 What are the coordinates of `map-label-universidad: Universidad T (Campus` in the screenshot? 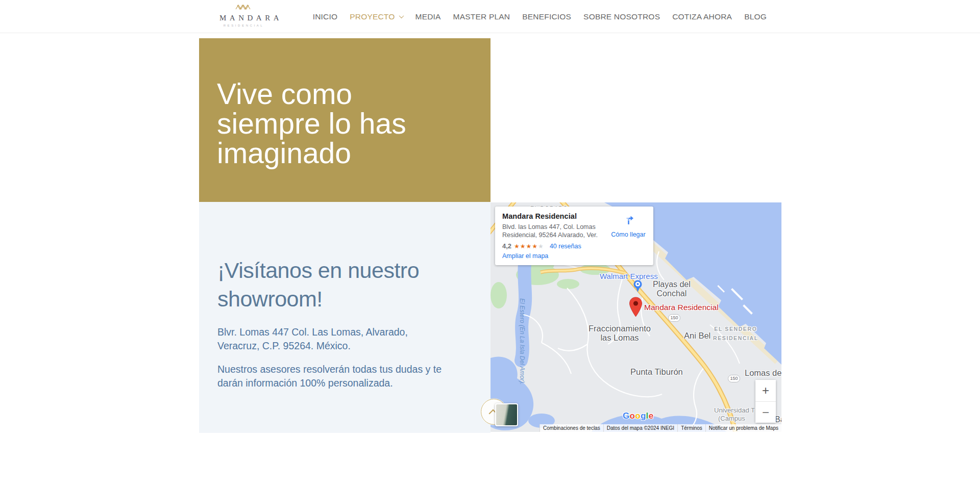 It's located at (734, 415).